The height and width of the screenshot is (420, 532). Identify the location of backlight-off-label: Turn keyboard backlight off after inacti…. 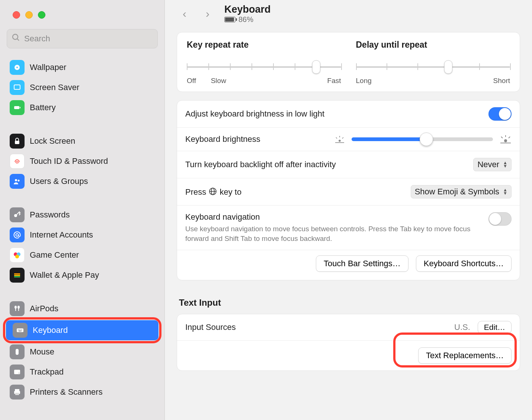
(260, 165).